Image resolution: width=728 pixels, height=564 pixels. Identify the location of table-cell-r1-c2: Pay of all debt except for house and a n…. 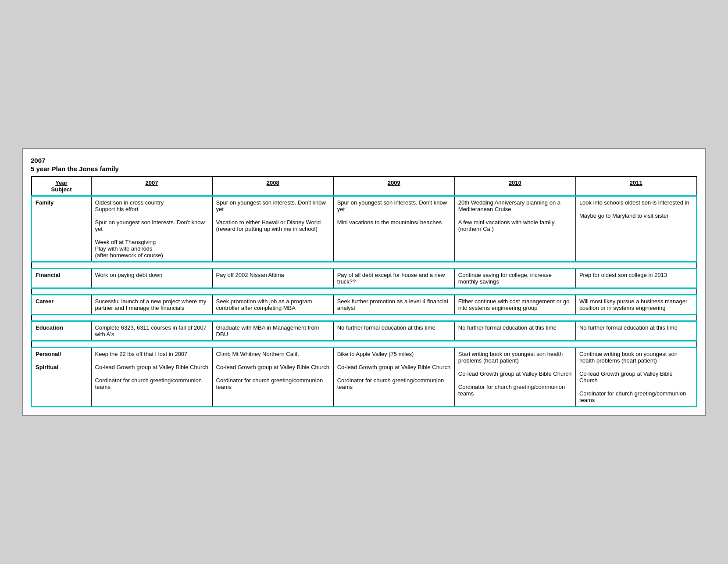
(394, 278).